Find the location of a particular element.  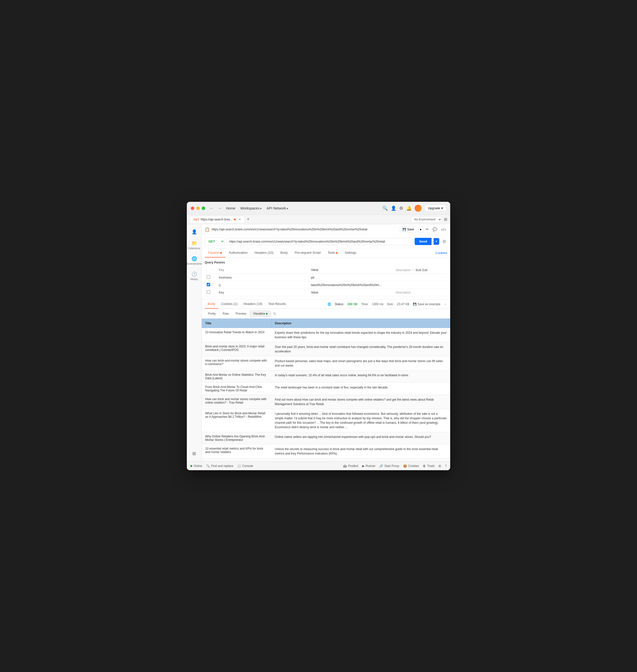

find-replace-icon: 🔍 is located at coordinates (208, 466).